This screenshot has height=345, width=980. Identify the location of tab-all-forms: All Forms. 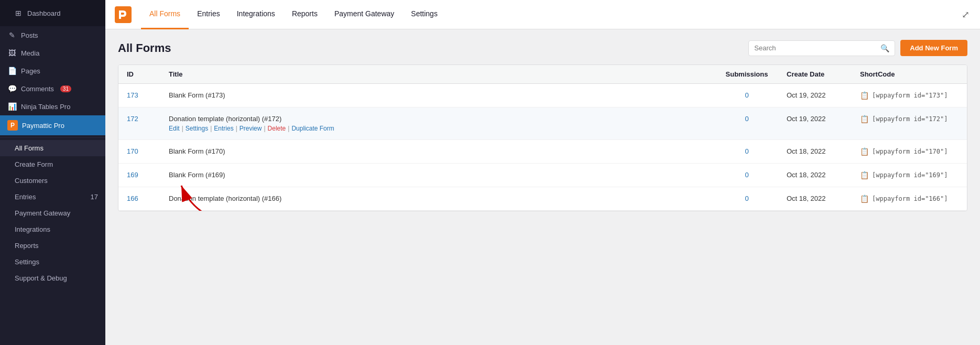
(165, 15).